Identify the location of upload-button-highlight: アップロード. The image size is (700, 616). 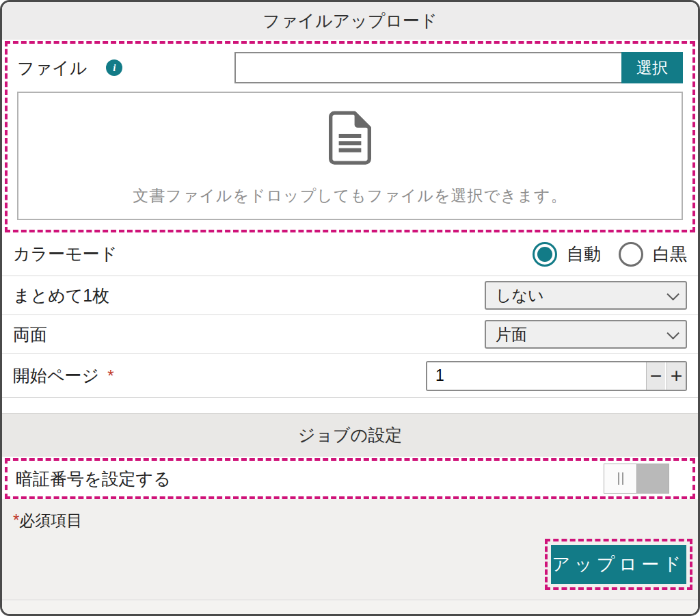
(619, 565).